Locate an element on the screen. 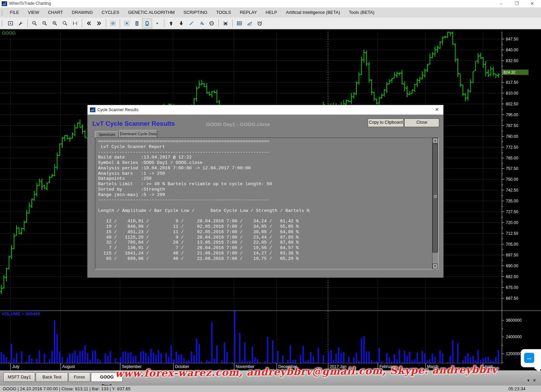 This screenshot has height=392, width=541. price-tick-label: 832.50 is located at coordinates (512, 61).